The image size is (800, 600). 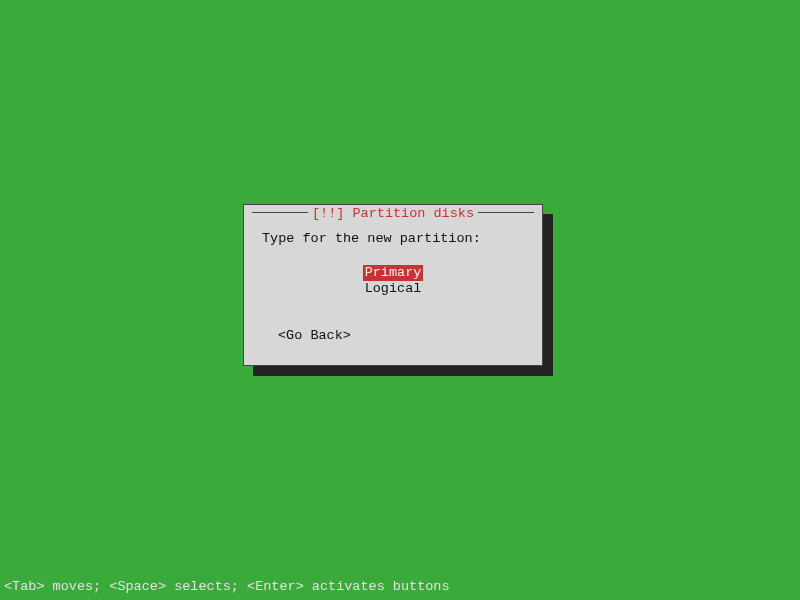 What do you see at coordinates (314, 336) in the screenshot?
I see `go-back-button: <Go Back>` at bounding box center [314, 336].